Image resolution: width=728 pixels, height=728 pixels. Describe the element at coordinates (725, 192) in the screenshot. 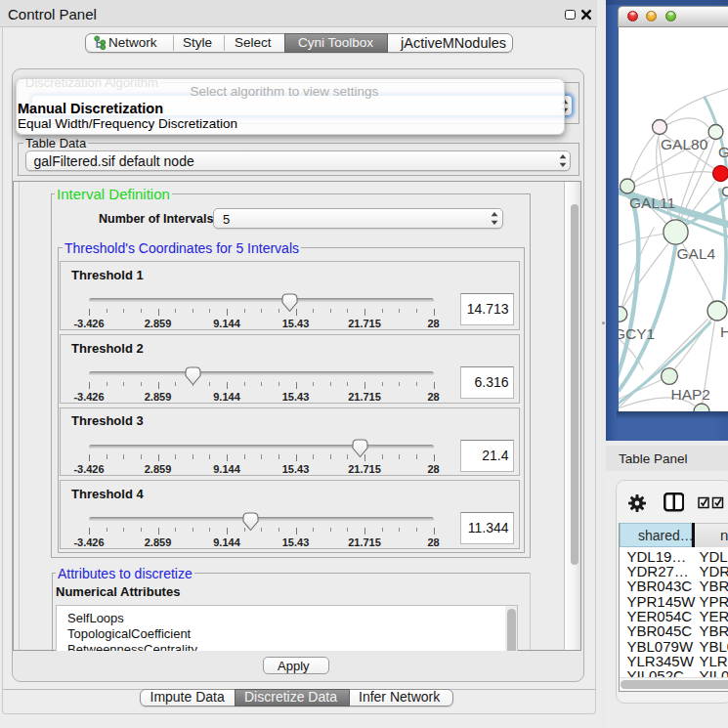

I see `svg-text: CDC` at that location.